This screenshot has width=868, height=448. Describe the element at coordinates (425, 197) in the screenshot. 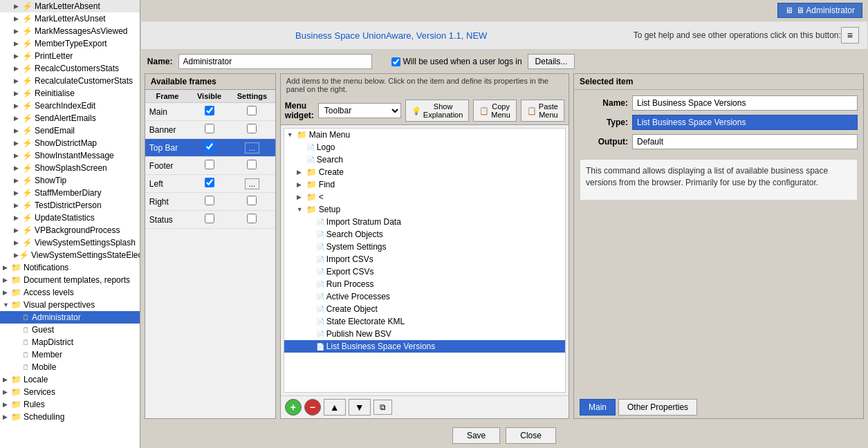

I see `tree-item: ▶📁<` at that location.